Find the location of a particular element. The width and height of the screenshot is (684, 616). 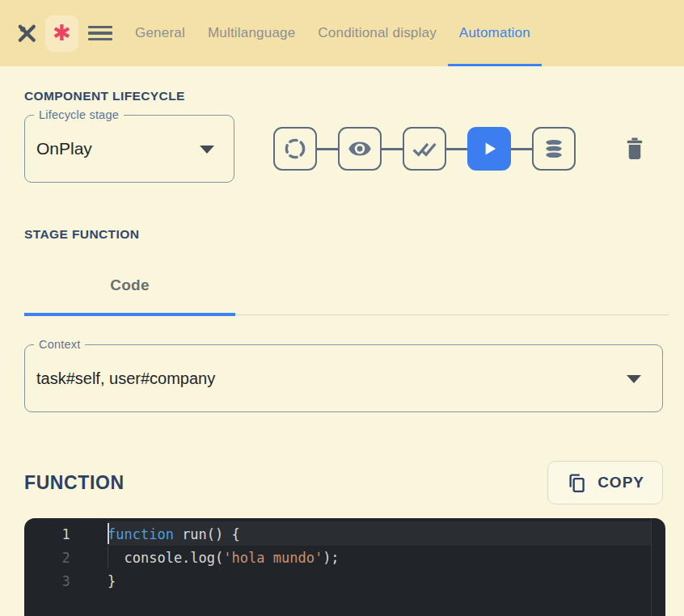

code-editor-lines: 1function run() {2 console.log('hola mun… is located at coordinates (344, 555).